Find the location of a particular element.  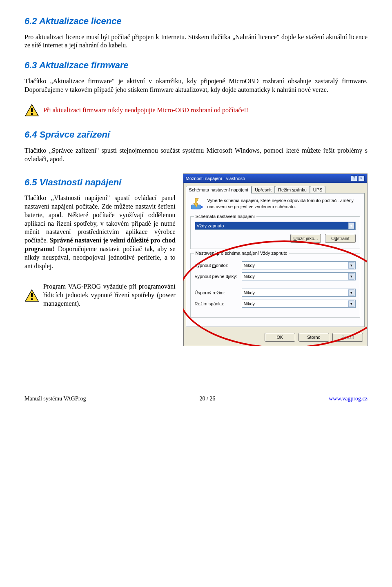

body-6-5: Tlačítko „Vlastnosti napájení" spustí ov… is located at coordinates (100, 232).